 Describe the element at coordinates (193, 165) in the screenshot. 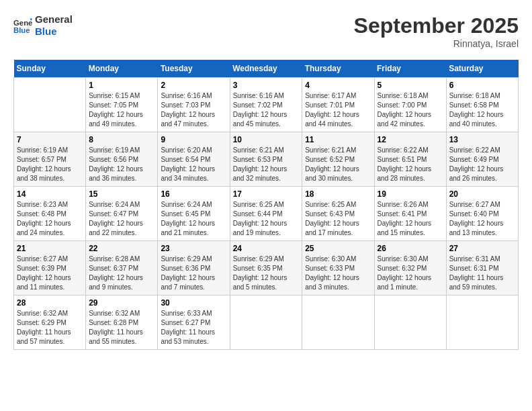

I see `day-info: Sunrise: 6:20 AM Sunset: 6:54 PM Dayligh…` at that location.